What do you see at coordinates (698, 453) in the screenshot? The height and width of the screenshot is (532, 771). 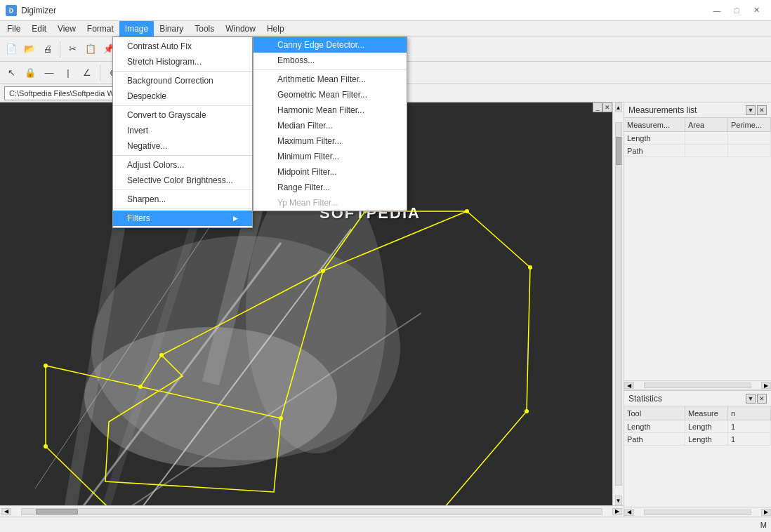 I see `statistics-panel: Statistics ▼ ✕ Tool Measure n Length Len…` at bounding box center [698, 453].